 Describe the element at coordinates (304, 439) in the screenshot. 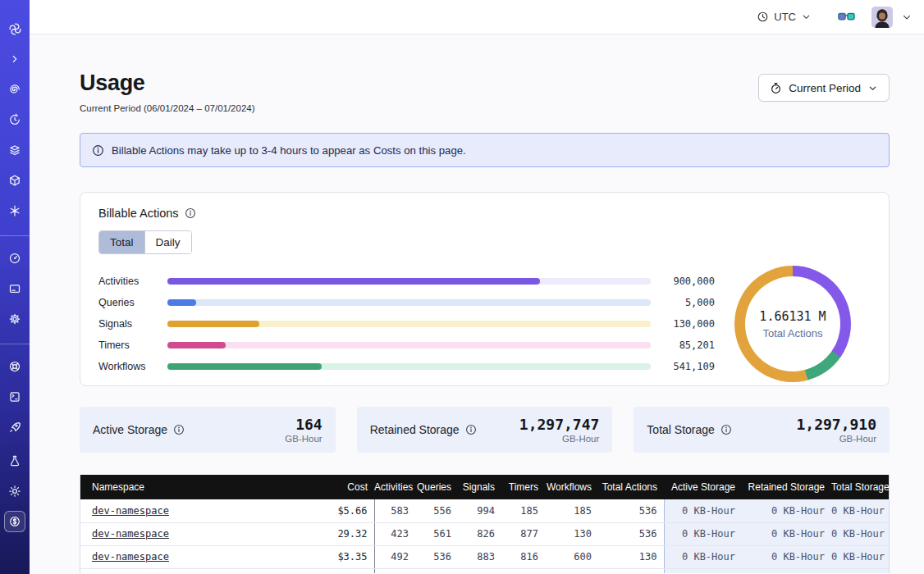

I see `active-storage-unit: GB-Hour` at that location.